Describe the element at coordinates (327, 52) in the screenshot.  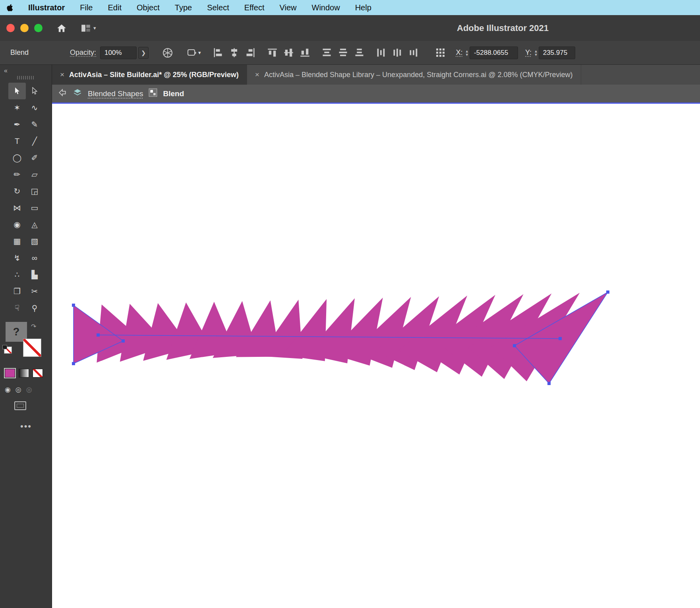
I see `vertical-distribute-top-icon` at that location.